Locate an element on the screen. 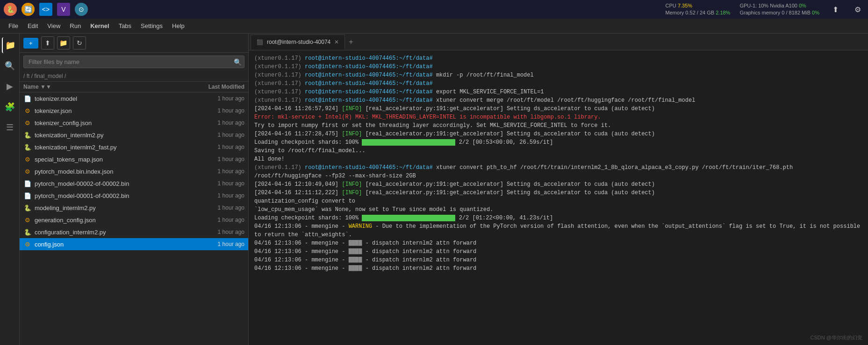 This screenshot has width=868, height=345. terminal-tabs: ⬛ root@intern-studio-40074 ✕ + is located at coordinates (558, 42).